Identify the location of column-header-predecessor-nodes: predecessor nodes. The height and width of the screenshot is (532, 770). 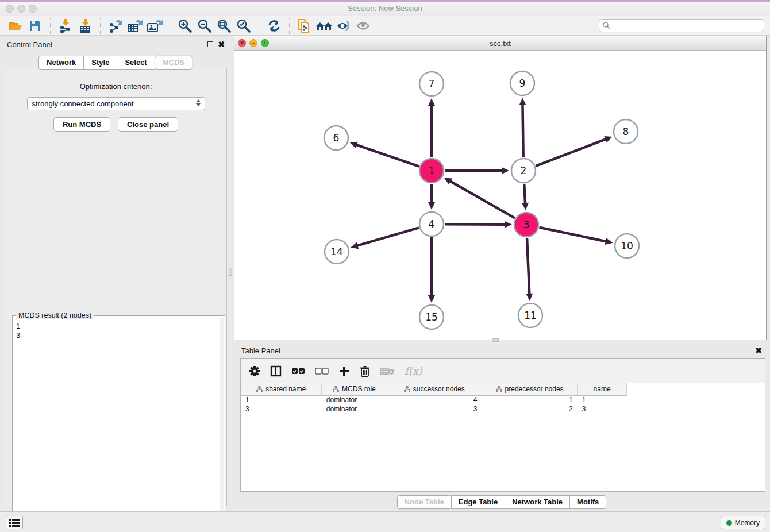
(529, 390).